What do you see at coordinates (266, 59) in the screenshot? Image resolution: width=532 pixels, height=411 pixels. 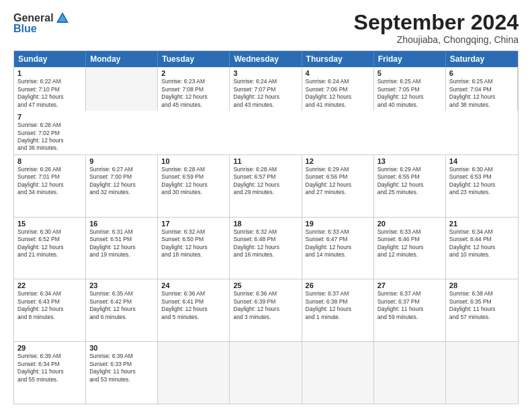 I see `calendar-header: SundayMondayTuesdayWednesdayThursdayFrid…` at bounding box center [266, 59].